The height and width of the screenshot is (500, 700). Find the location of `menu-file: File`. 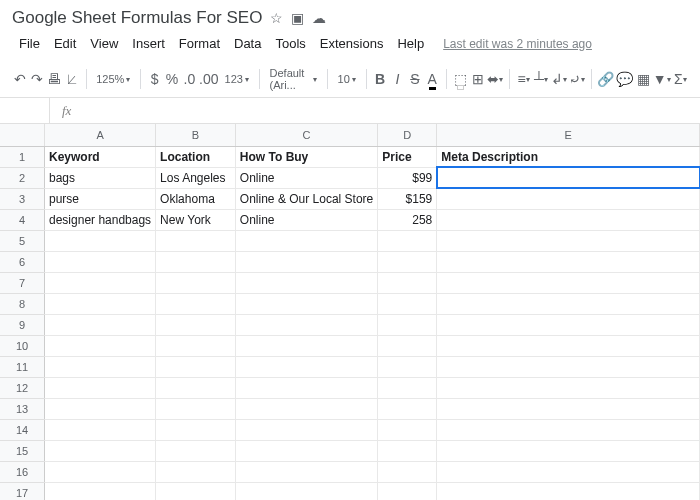

menu-file: File is located at coordinates (30, 44).